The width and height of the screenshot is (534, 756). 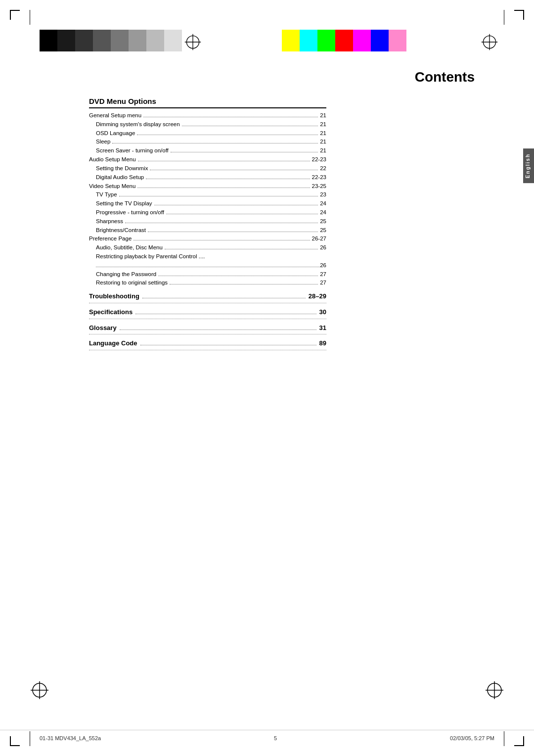 I want to click on corner-mark-tl, so click(x=15, y=15).